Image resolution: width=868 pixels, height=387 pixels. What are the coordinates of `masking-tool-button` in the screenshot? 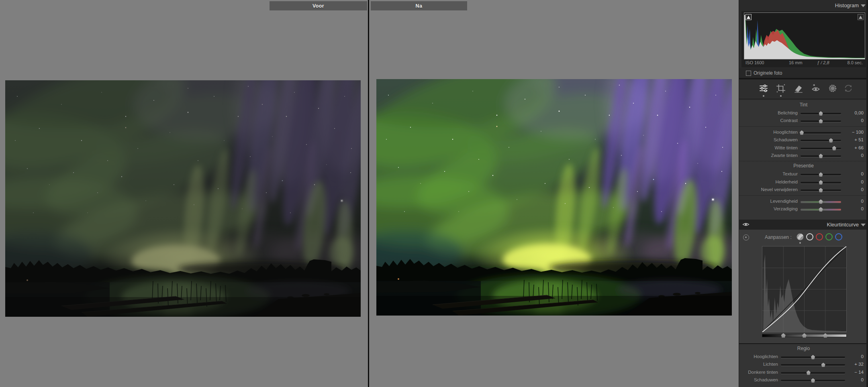 It's located at (833, 88).